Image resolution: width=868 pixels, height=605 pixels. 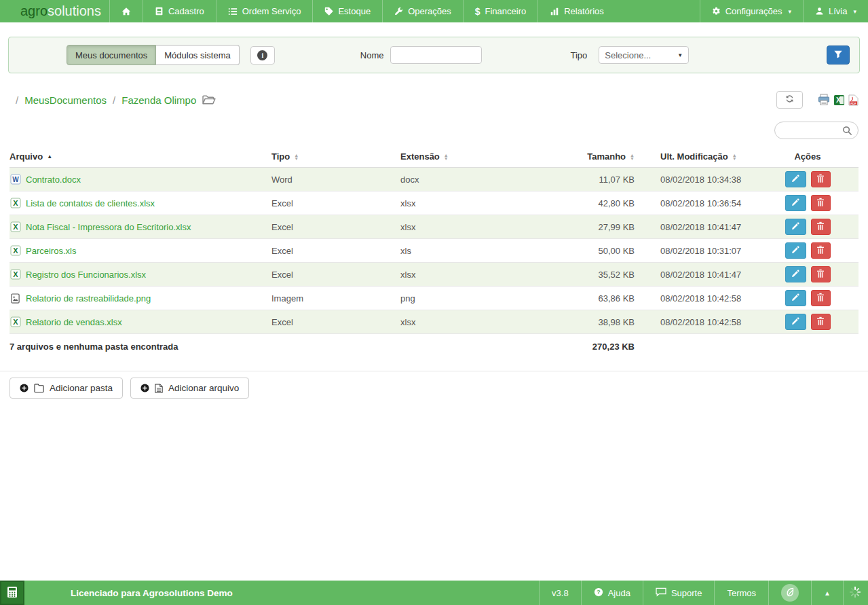 I want to click on leaf-logo, so click(x=790, y=593).